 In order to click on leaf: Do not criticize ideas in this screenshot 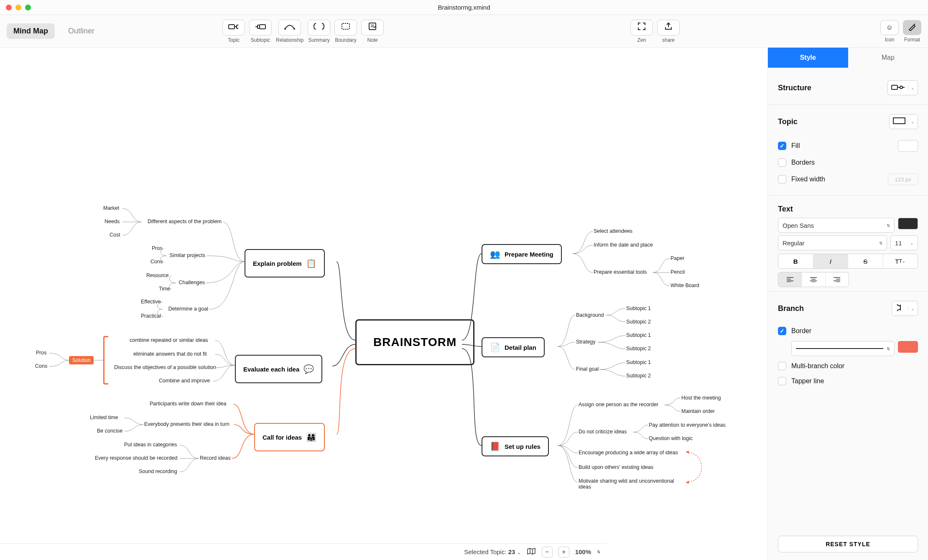, I will do `click(603, 432)`.